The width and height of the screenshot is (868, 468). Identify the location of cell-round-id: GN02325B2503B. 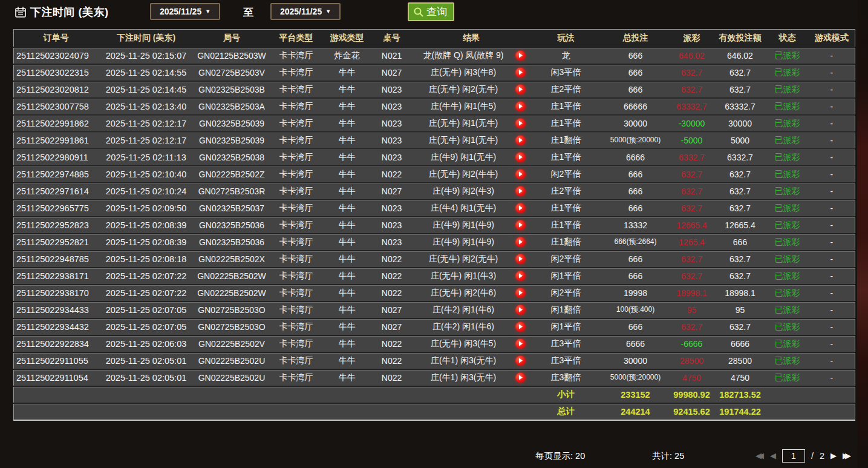
(232, 90).